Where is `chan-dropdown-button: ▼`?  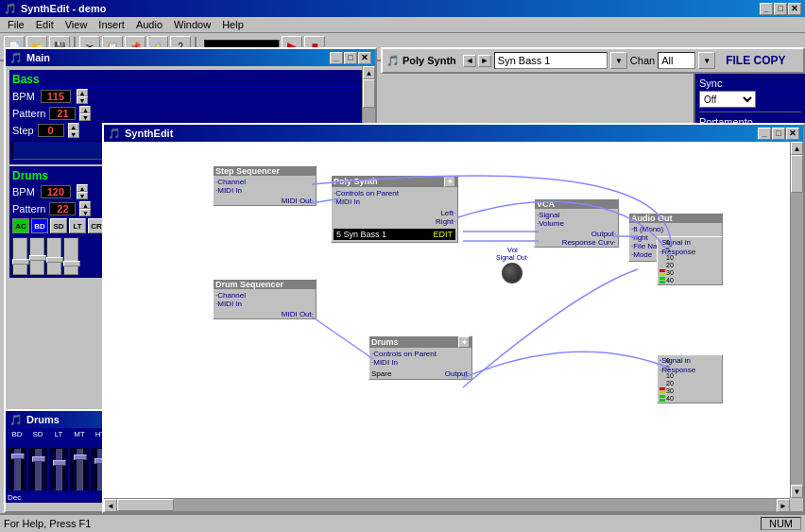
chan-dropdown-button: ▼ is located at coordinates (707, 60).